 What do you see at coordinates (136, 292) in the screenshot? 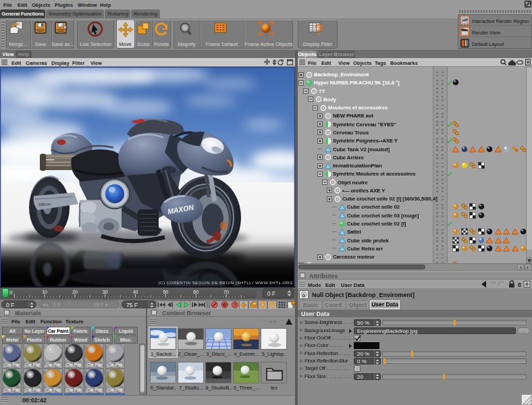
I see `svg-text: 40` at bounding box center [136, 292].